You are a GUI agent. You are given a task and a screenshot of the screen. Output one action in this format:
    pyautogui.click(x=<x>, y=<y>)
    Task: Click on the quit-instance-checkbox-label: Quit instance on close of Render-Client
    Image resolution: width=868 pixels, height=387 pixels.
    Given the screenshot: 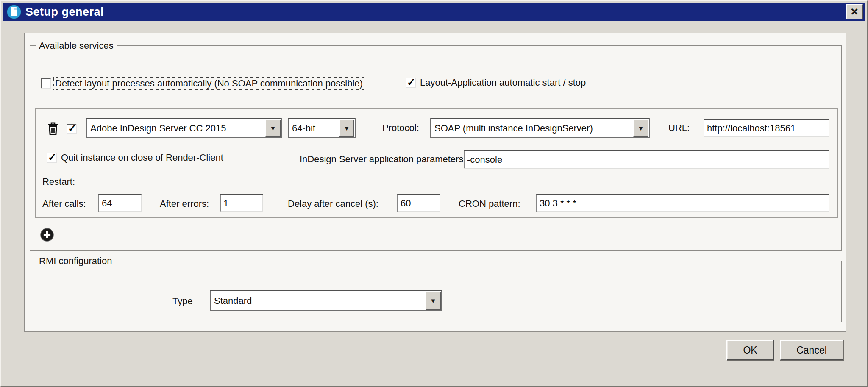 What is the action you would take?
    pyautogui.click(x=142, y=158)
    